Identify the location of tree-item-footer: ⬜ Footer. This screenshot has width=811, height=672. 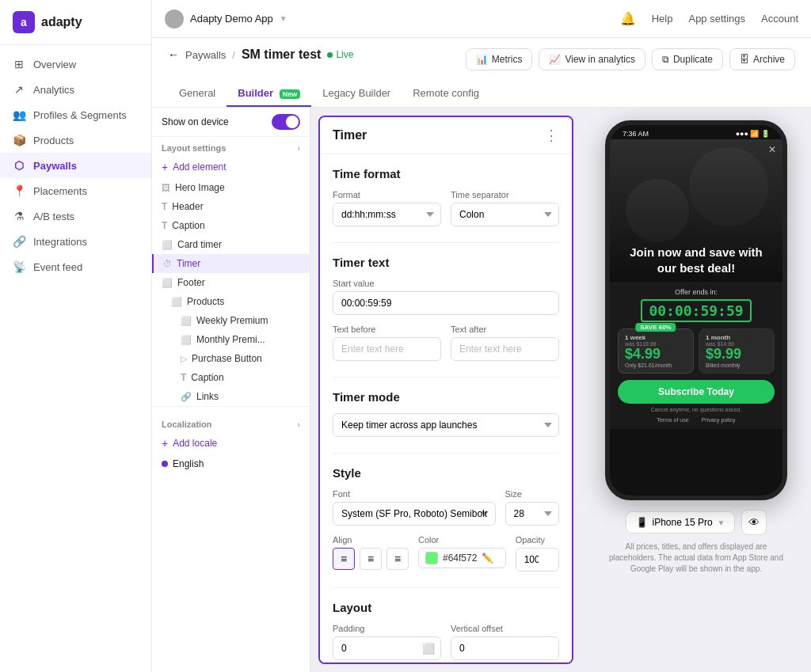
(231, 283).